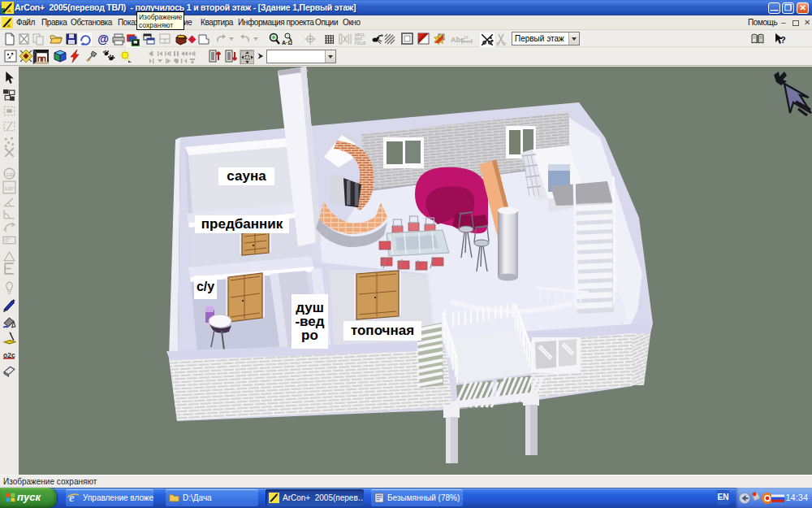 The height and width of the screenshot is (508, 812). Describe the element at coordinates (382, 330) in the screenshot. I see `svg-text: топочная` at that location.